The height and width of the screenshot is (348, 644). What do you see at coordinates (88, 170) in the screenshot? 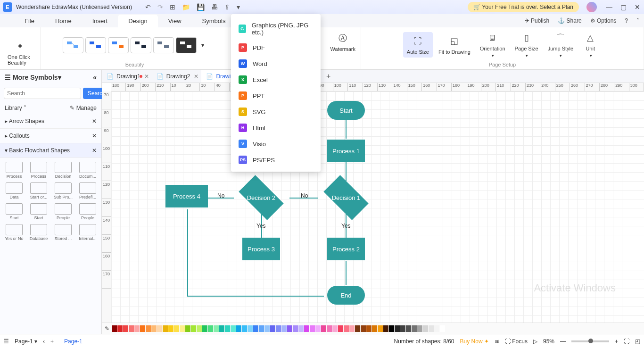
I see `shape-stencil: Docum...` at bounding box center [88, 170].